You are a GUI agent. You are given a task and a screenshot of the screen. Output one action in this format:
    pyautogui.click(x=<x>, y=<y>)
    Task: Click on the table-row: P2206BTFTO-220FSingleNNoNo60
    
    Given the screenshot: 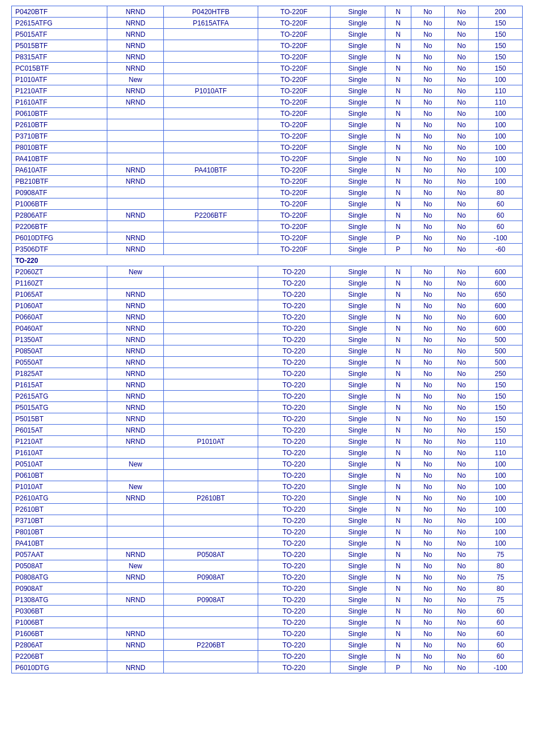 What is the action you would take?
    pyautogui.click(x=267, y=227)
    